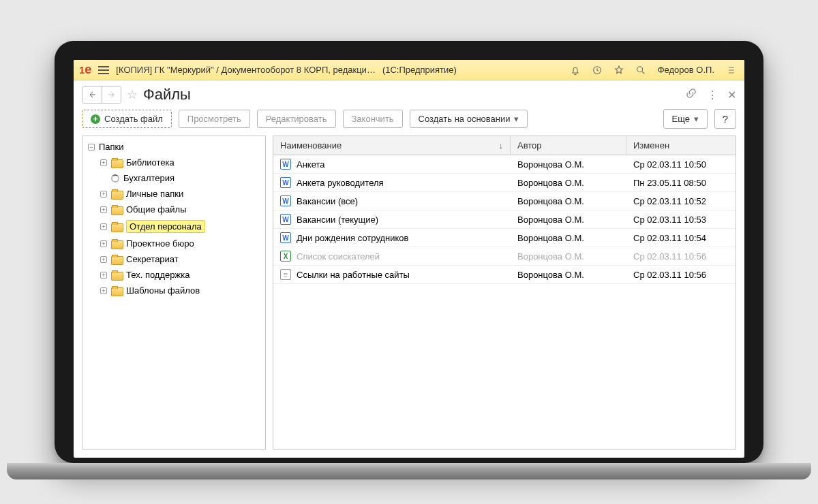 The width and height of the screenshot is (818, 504). I want to click on tree-item-label: Библиотека, so click(150, 162).